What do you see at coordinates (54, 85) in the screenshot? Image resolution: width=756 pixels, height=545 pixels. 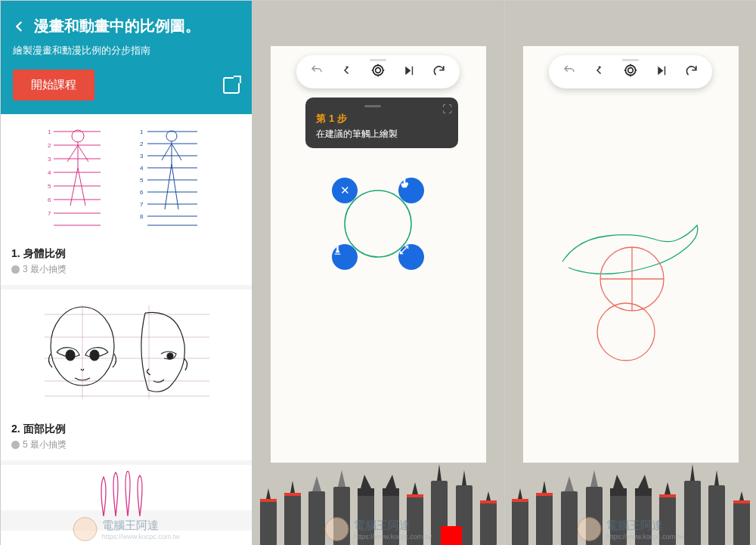 I see `start-lesson-button: 開始課程` at bounding box center [54, 85].